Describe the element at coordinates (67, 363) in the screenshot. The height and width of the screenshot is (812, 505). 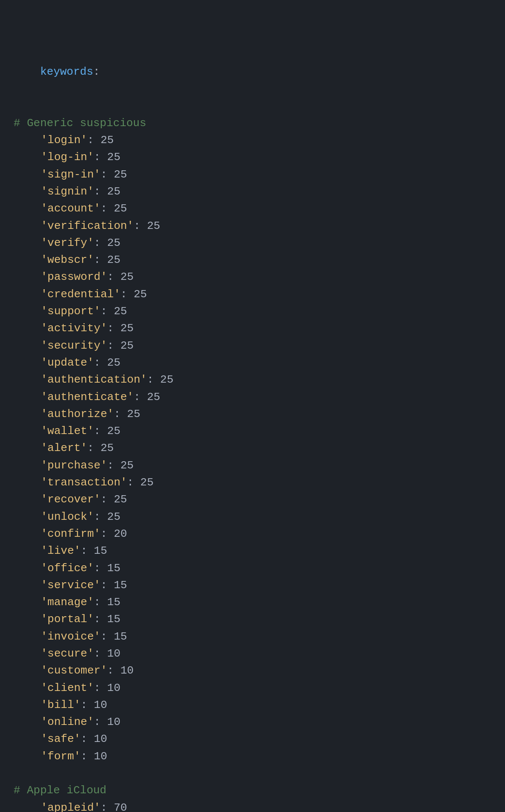
I see `item-key-0-13: 'update'` at that location.